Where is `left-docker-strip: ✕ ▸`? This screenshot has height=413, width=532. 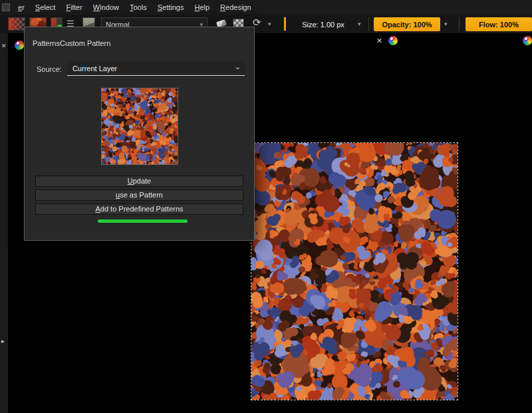 left-docker-strip: ✕ ▸ is located at coordinates (4, 223).